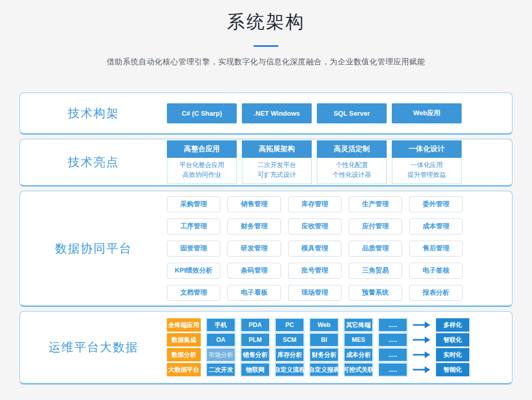  What do you see at coordinates (184, 340) in the screenshot?
I see `ops-category: 数据集成` at bounding box center [184, 340].